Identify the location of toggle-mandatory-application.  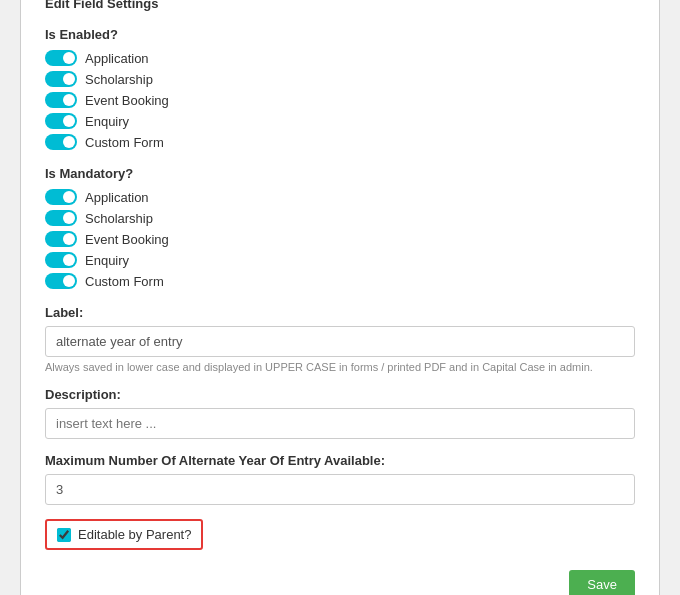
(61, 197).